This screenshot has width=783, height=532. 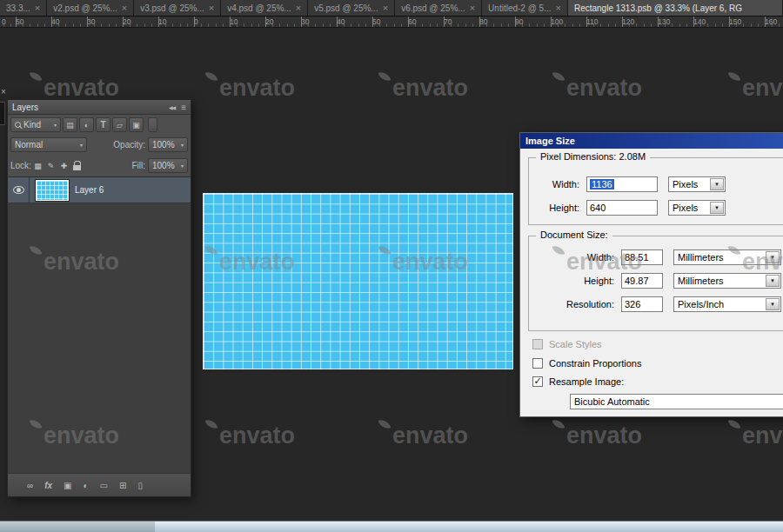 What do you see at coordinates (3, 92) in the screenshot?
I see `dock-close-icon: ×` at bounding box center [3, 92].